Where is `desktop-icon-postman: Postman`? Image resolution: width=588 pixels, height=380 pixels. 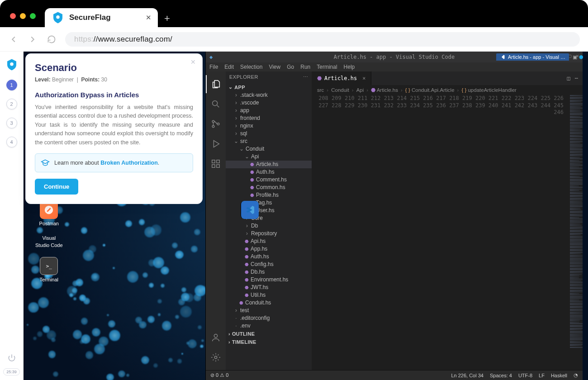 desktop-icon-postman: Postman is located at coordinates (49, 214).